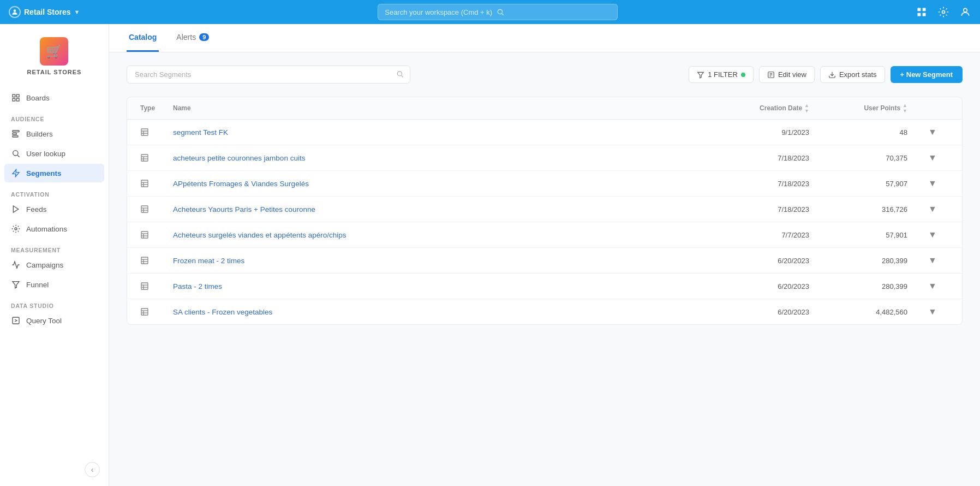  Describe the element at coordinates (55, 265) in the screenshot. I see `sidebar-item-campaigns: Campaigns` at that location.